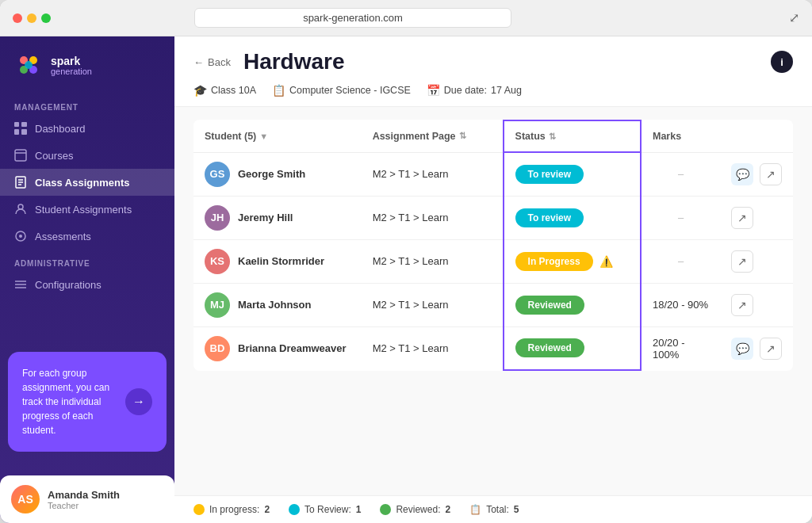  What do you see at coordinates (21, 182) in the screenshot?
I see `class-assignments-icon` at bounding box center [21, 182].